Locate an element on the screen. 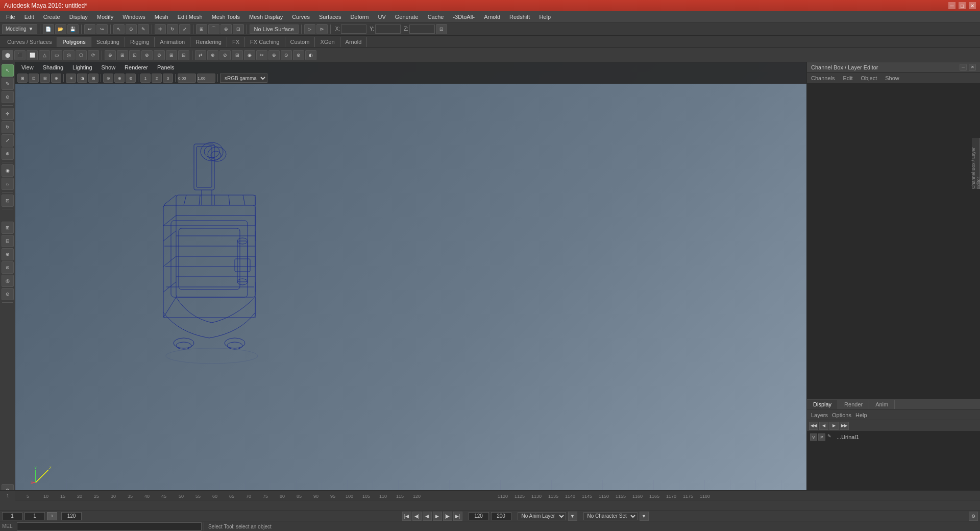  connect-button: ⊕ is located at coordinates (274, 55).